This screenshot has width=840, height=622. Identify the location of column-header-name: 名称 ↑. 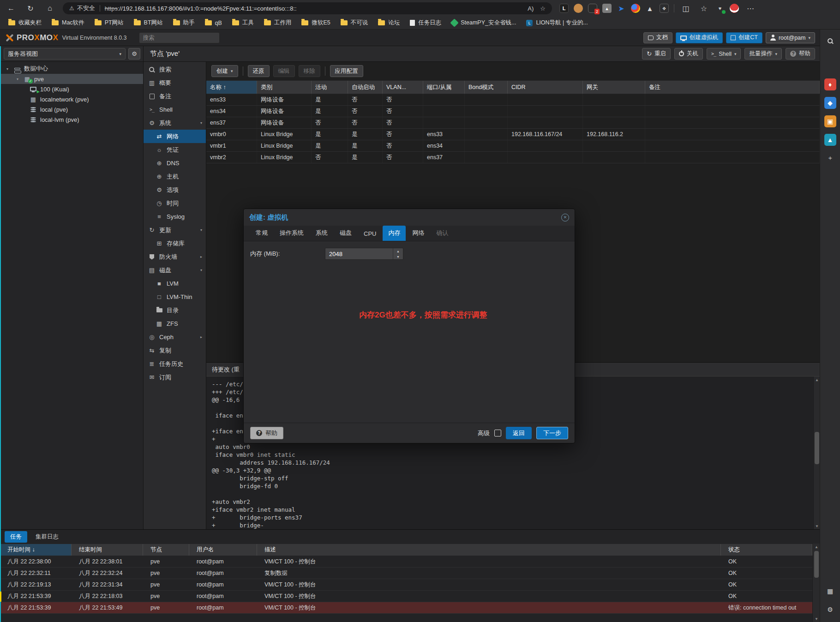
(232, 87).